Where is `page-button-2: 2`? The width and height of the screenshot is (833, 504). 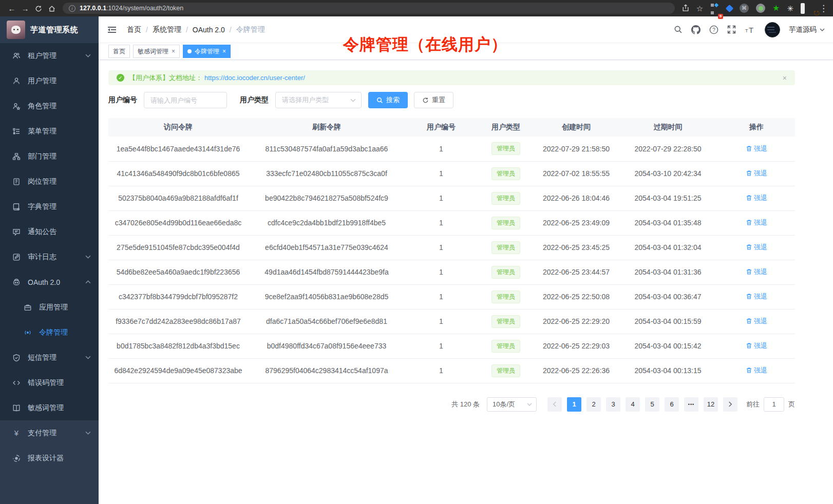
page-button-2: 2 is located at coordinates (594, 404).